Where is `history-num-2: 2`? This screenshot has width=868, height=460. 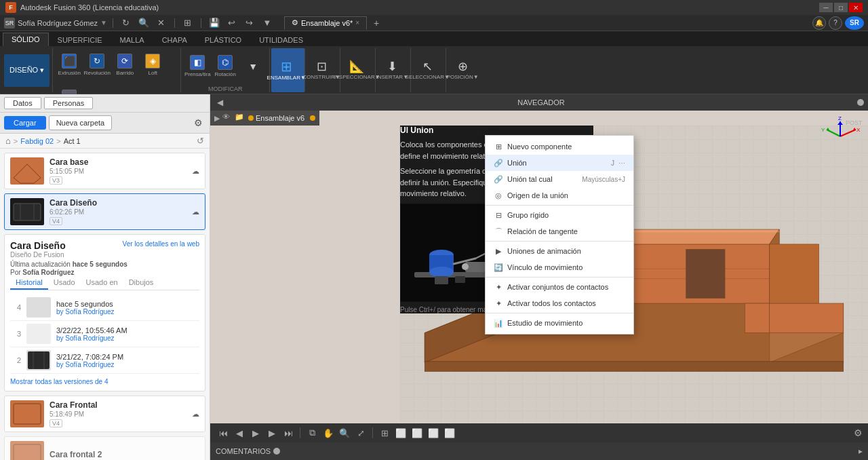 history-num-2: 2 is located at coordinates (16, 360).